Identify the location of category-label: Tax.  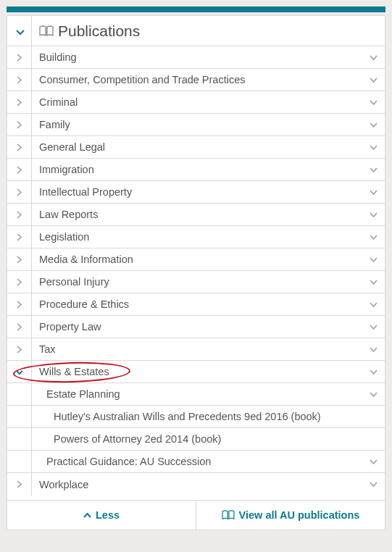
(197, 349).